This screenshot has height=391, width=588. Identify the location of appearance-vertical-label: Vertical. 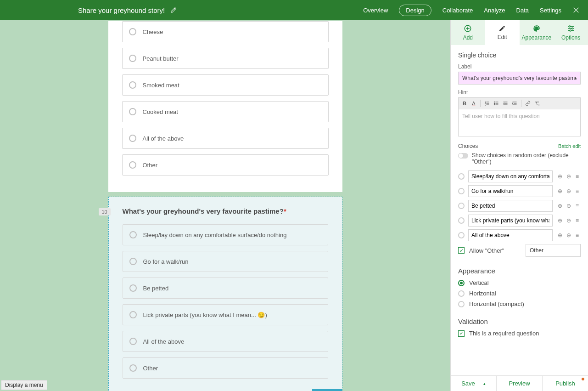
(479, 283).